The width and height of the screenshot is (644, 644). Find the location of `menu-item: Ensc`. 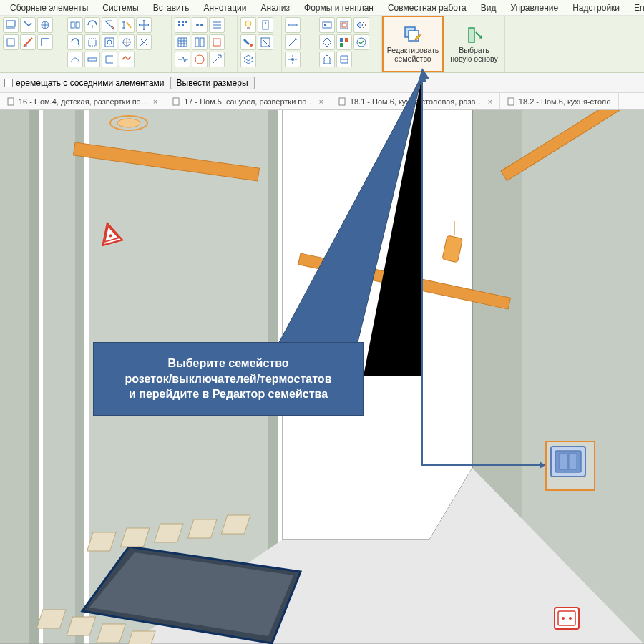

menu-item: Ensc is located at coordinates (635, 8).